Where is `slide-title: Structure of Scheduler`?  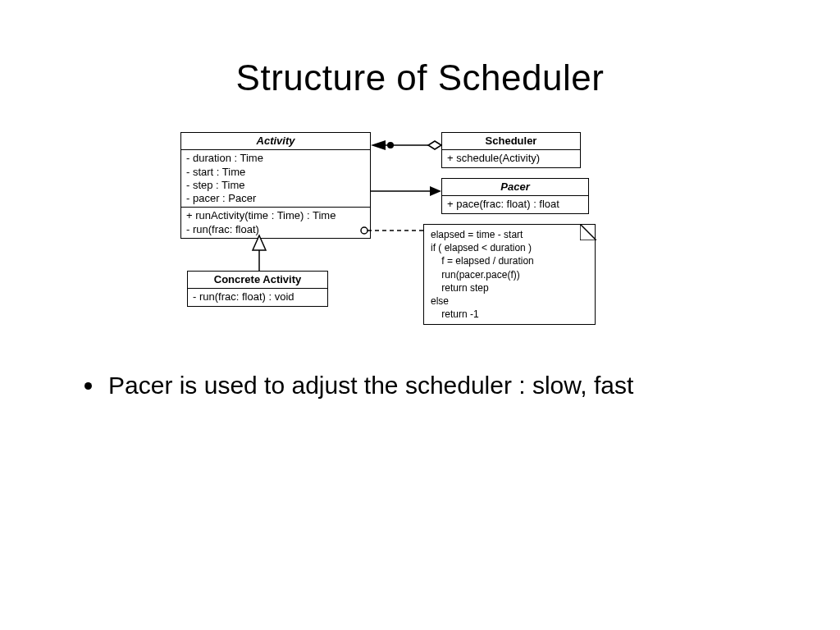
slide-title: Structure of Scheduler is located at coordinates (420, 78).